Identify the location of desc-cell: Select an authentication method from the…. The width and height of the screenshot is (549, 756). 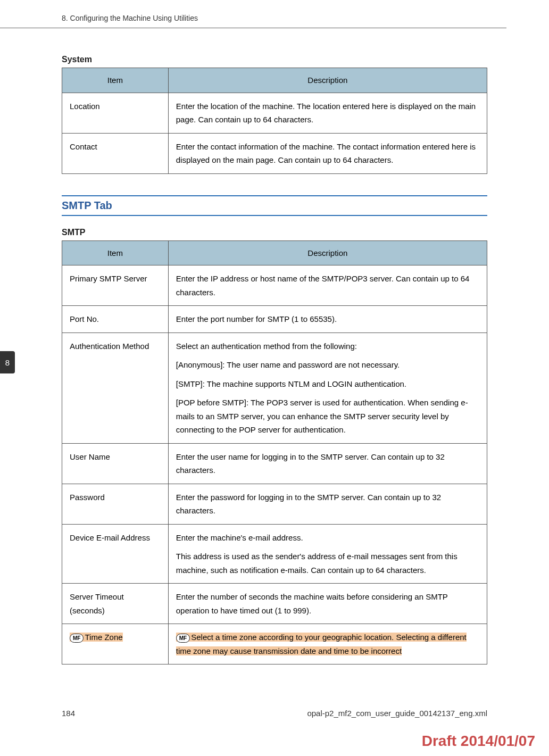
(328, 388).